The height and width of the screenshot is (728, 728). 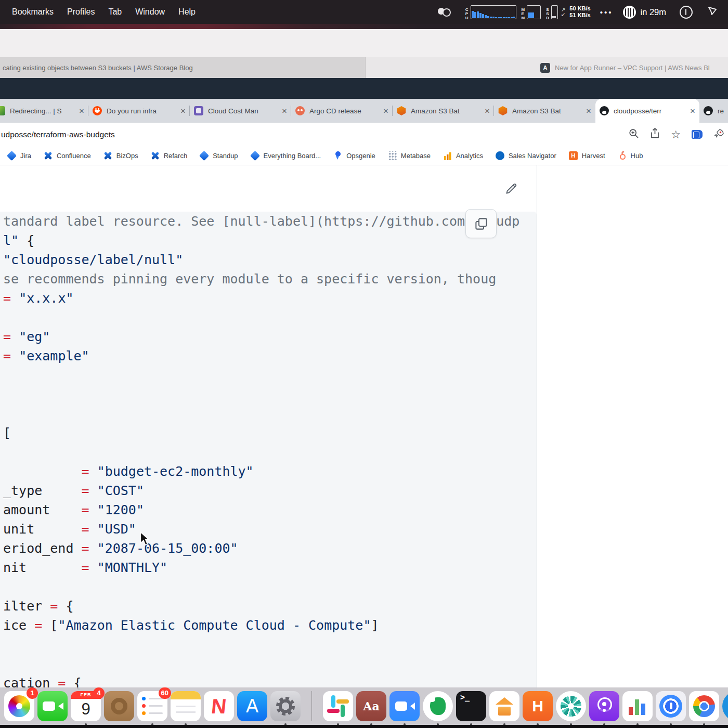 I want to click on dock-zoom, so click(x=405, y=706).